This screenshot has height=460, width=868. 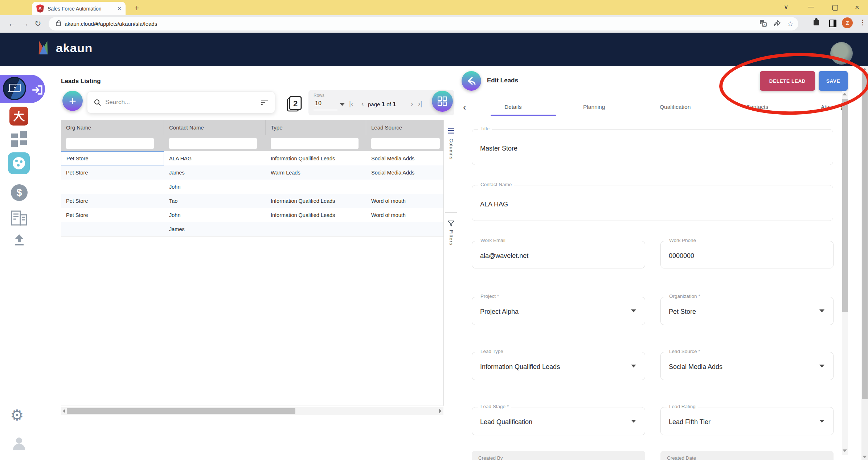 What do you see at coordinates (252, 201) in the screenshot?
I see `table-row: Pet Store Tao Information Qualified Lead…` at bounding box center [252, 201].